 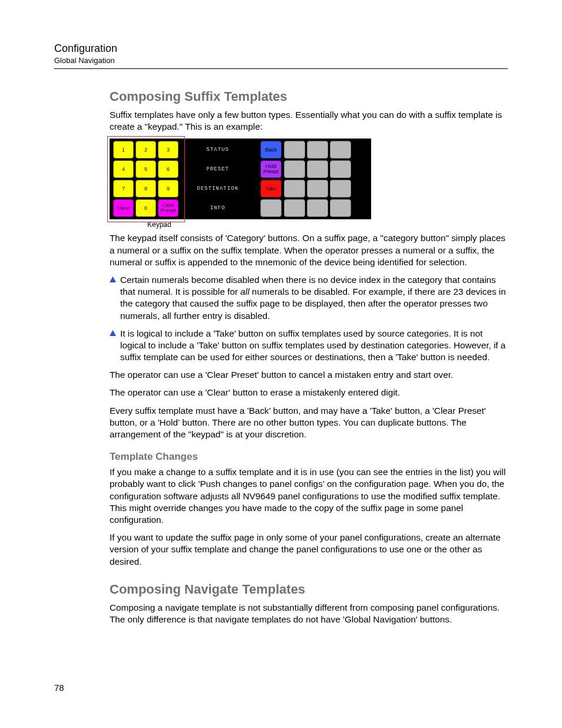 What do you see at coordinates (168, 150) in the screenshot?
I see `key-3: 3` at bounding box center [168, 150].